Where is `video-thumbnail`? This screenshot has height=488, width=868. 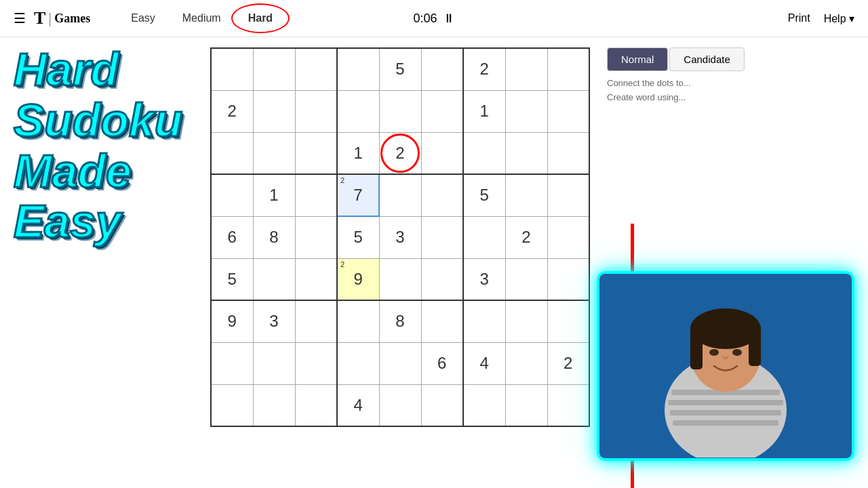
video-thumbnail is located at coordinates (726, 366).